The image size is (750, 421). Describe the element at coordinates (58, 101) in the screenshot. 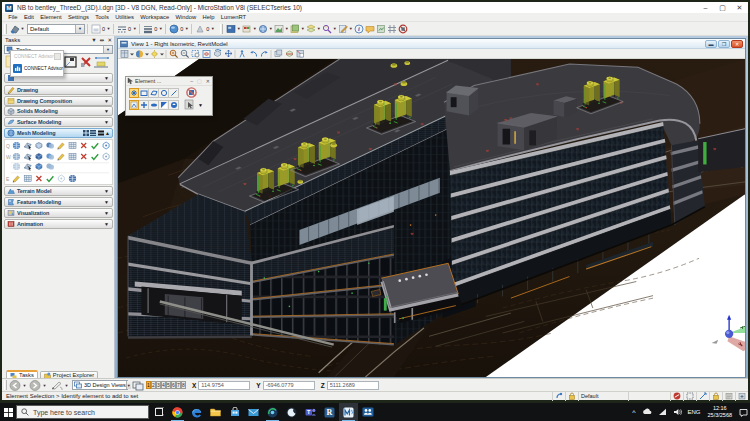

I see `section-drawing-composition: Drawing Composition ▼` at that location.